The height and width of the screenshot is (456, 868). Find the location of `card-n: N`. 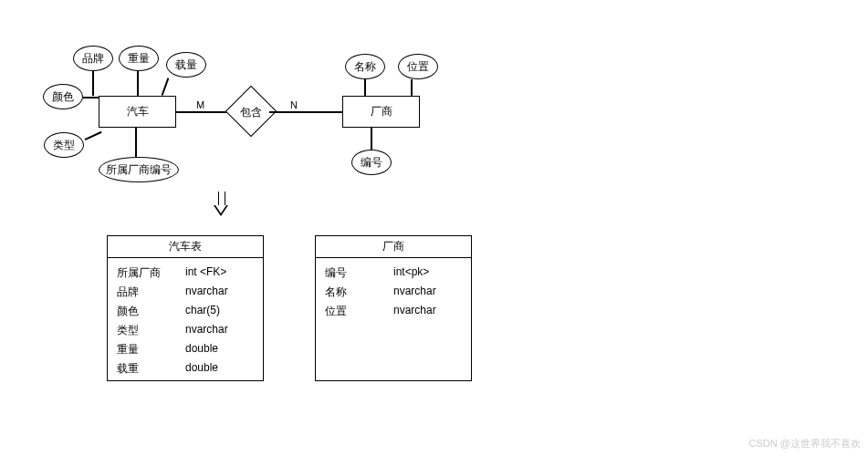

card-n: N is located at coordinates (294, 105).